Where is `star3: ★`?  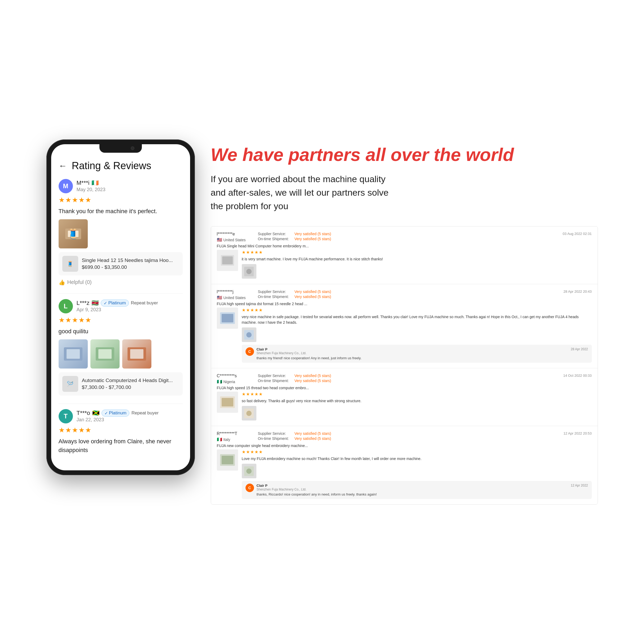
star3: ★ is located at coordinates (75, 200).